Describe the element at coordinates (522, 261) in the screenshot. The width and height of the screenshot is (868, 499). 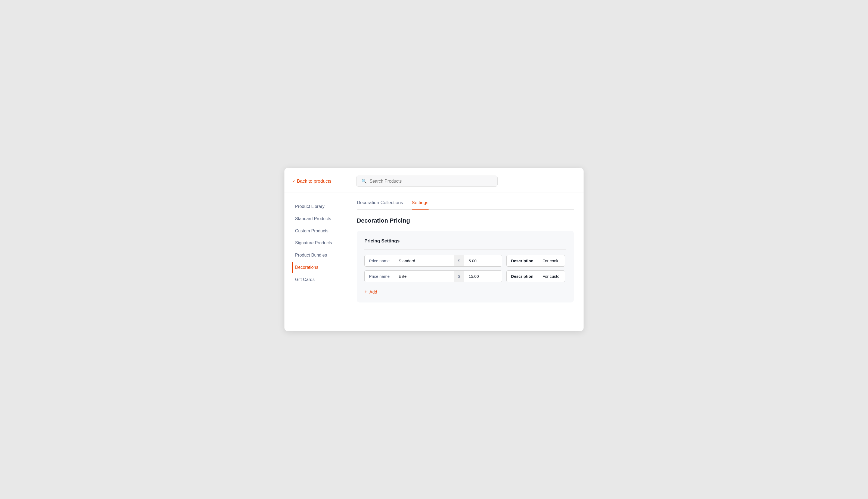
I see `description-label-0: Description` at that location.